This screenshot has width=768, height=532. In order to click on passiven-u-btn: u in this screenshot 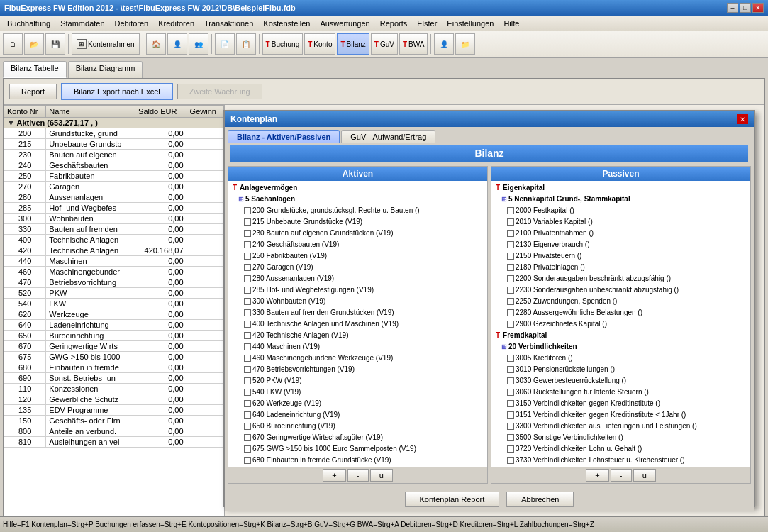, I will do `click(645, 475)`.